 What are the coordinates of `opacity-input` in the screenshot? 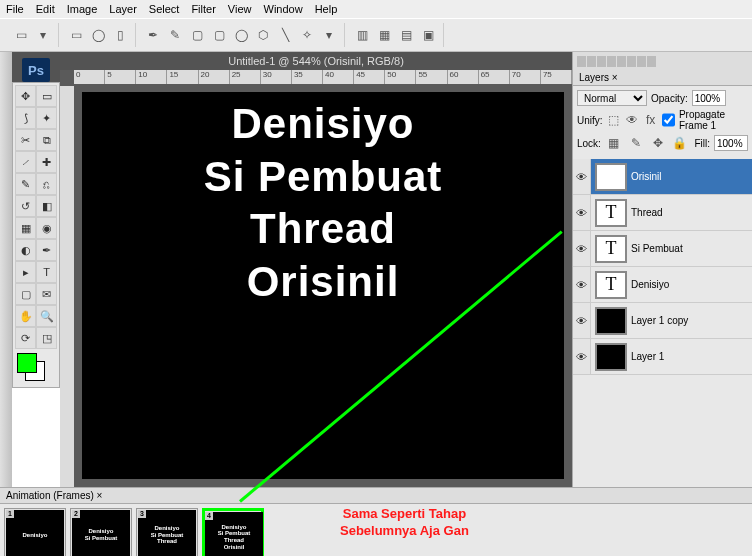 It's located at (709, 98).